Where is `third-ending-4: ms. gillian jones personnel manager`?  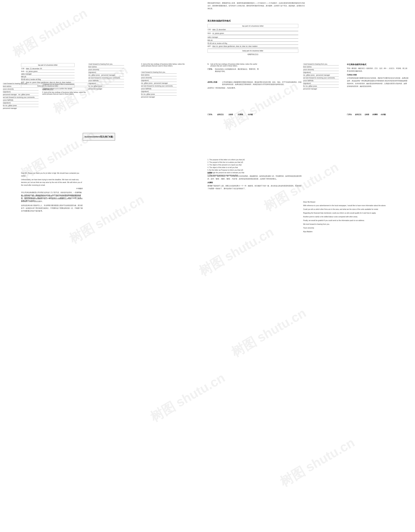 third-ending-4: ms. gillian jones personnel manager is located at coordinates (159, 83).